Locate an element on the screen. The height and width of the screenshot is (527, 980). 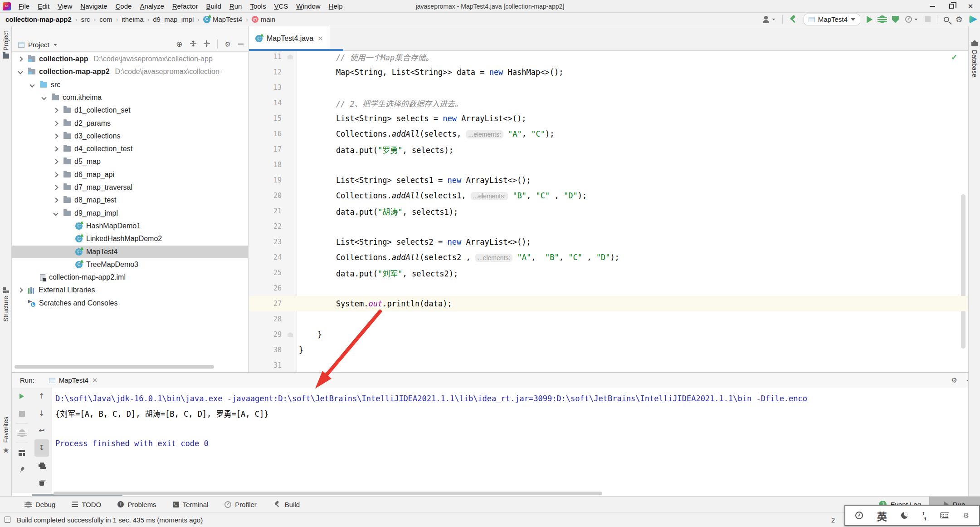
run-with-coverage-button is located at coordinates (895, 20).